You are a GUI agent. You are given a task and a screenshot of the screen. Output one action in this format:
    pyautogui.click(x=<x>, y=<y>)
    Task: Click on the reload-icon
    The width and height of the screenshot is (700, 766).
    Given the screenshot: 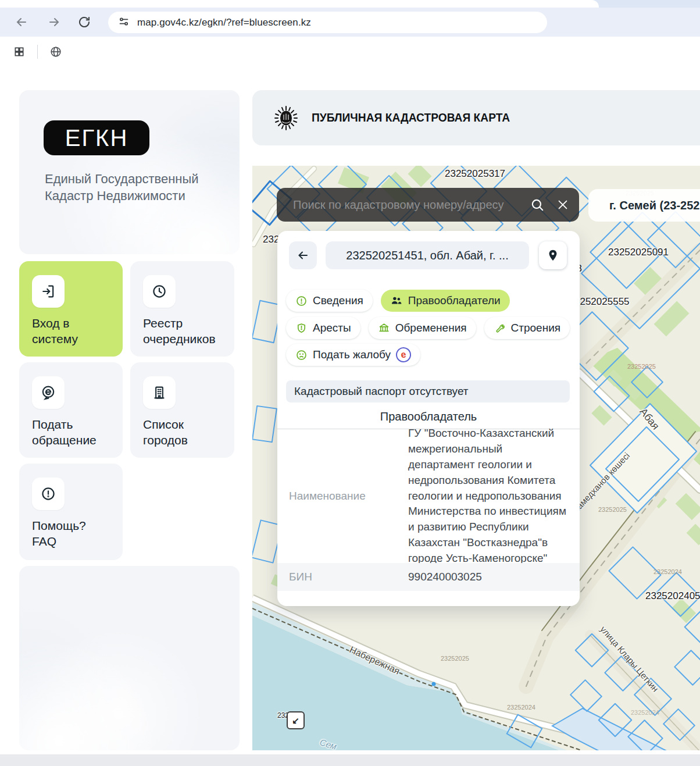 What is the action you would take?
    pyautogui.click(x=84, y=22)
    